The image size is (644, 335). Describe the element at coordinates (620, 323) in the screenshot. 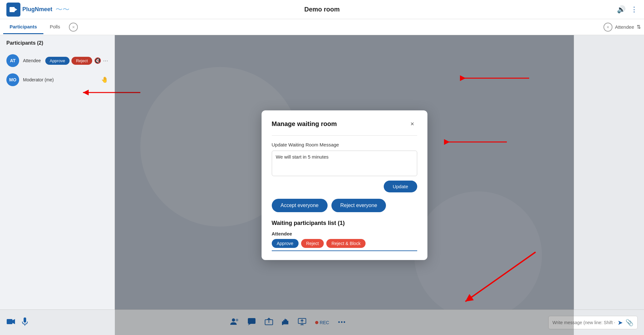

I see `send-icon: ➤` at that location.